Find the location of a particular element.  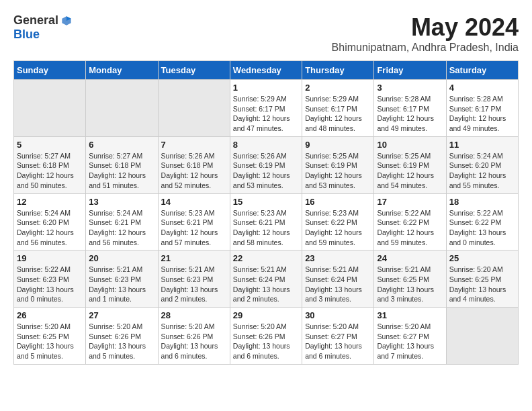

calendar-cell: 28 Sunrise: 5:20 AM Sunset: 6:26 PM Dayl… is located at coordinates (193, 336).